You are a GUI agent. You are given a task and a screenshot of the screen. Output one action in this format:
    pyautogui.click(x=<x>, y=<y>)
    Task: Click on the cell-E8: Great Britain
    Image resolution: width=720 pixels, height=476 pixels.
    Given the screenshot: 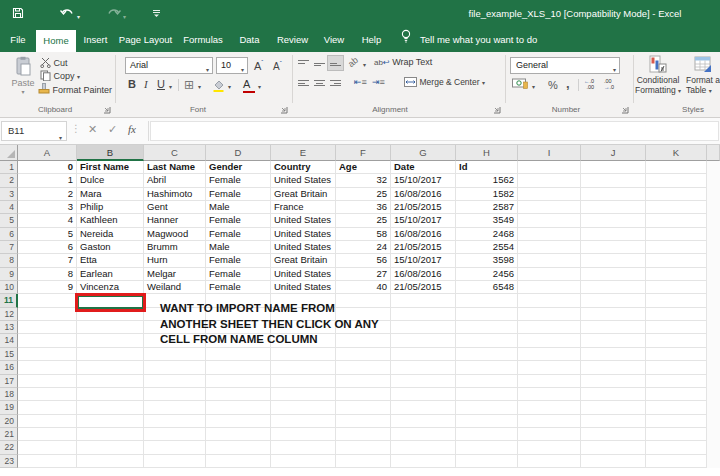 What is the action you would take?
    pyautogui.click(x=304, y=260)
    